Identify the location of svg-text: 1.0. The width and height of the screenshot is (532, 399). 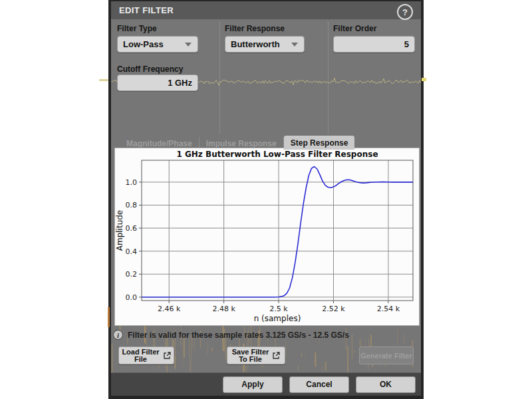
(132, 182).